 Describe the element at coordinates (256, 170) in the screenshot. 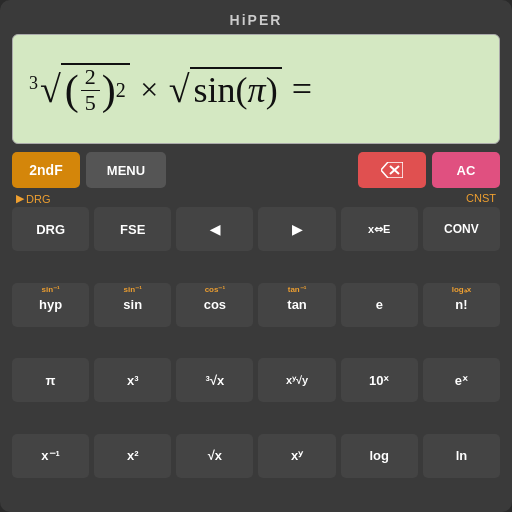

I see `controls-row: 2ndF MENU AC` at that location.